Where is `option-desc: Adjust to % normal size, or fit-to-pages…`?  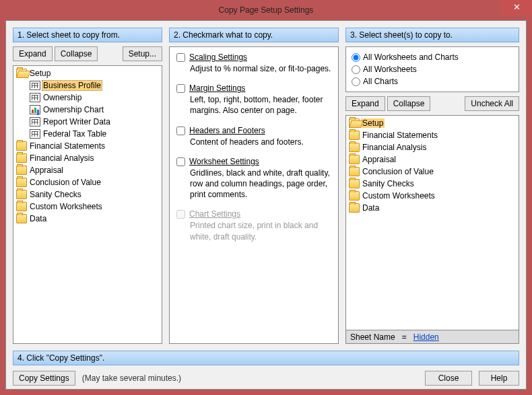 option-desc: Adjust to % normal size, or fit-to-pages… is located at coordinates (261, 69).